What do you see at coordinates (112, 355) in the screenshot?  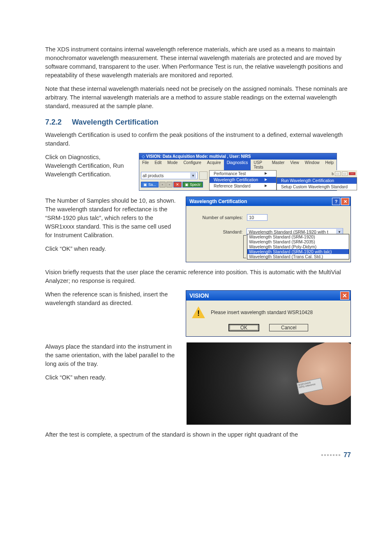 I see `paragraph: Always place the standard into the instr…` at bounding box center [112, 355].